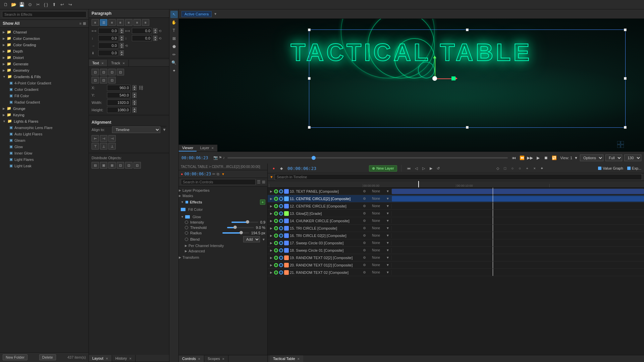 The width and height of the screenshot is (644, 362). I want to click on align-to-select: Timeline, so click(136, 130).